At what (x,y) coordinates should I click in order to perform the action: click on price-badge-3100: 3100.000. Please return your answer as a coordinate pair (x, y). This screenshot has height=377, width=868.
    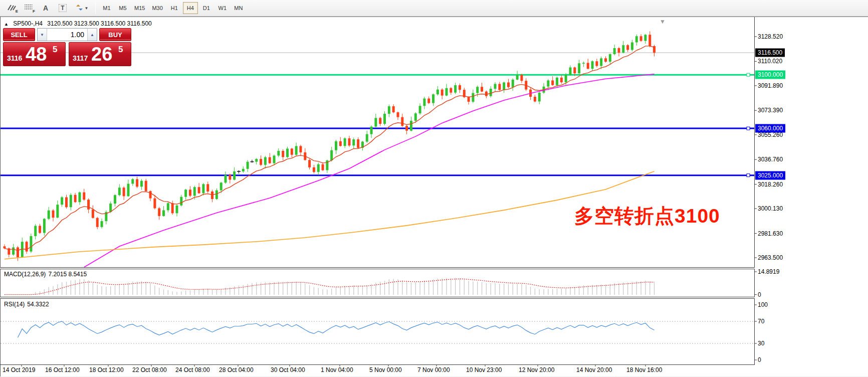
    Looking at the image, I should click on (770, 75).